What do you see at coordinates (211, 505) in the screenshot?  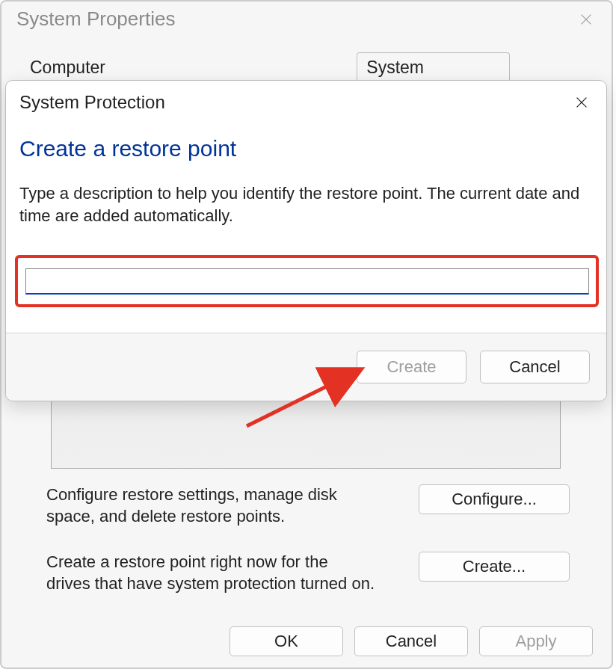 I see `configure-description: Configure restore settings, manage disk …` at bounding box center [211, 505].